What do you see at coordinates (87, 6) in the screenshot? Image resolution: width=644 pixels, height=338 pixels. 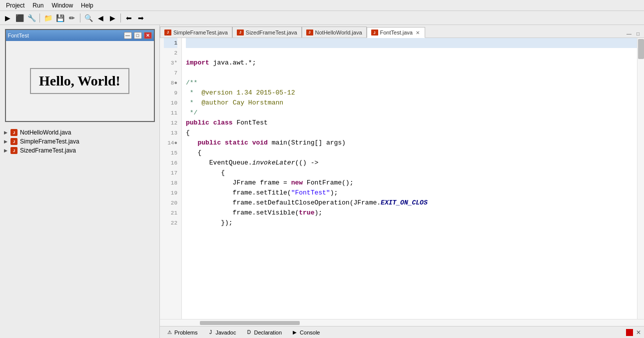 I see `menu-help: Help` at bounding box center [87, 6].